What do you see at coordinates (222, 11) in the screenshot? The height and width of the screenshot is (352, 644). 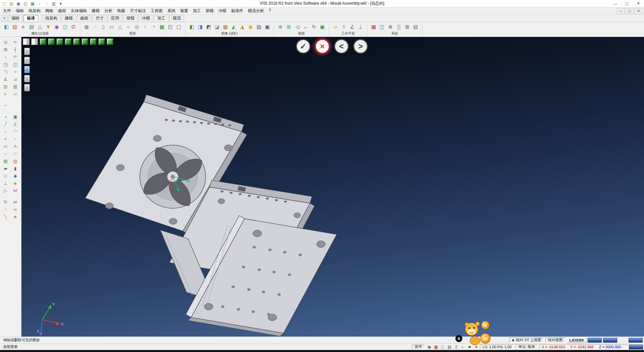 I see `menu-die: 冲模` at bounding box center [222, 11].